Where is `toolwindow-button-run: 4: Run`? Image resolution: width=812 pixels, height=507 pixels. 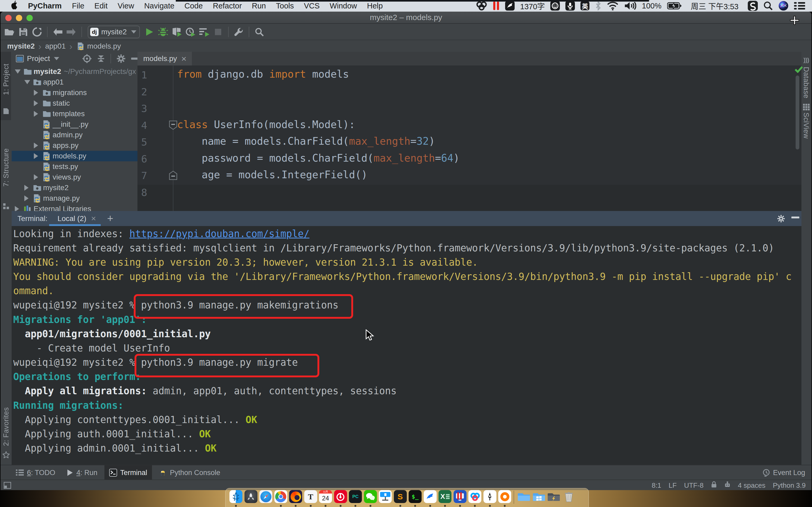 toolwindow-button-run: 4: Run is located at coordinates (82, 473).